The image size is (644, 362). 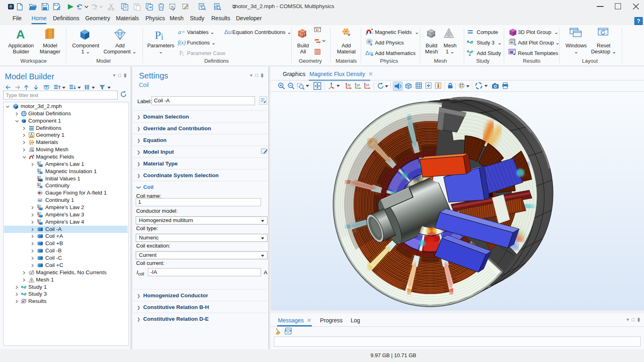 I want to click on svg-text: Δu, so click(x=228, y=32).